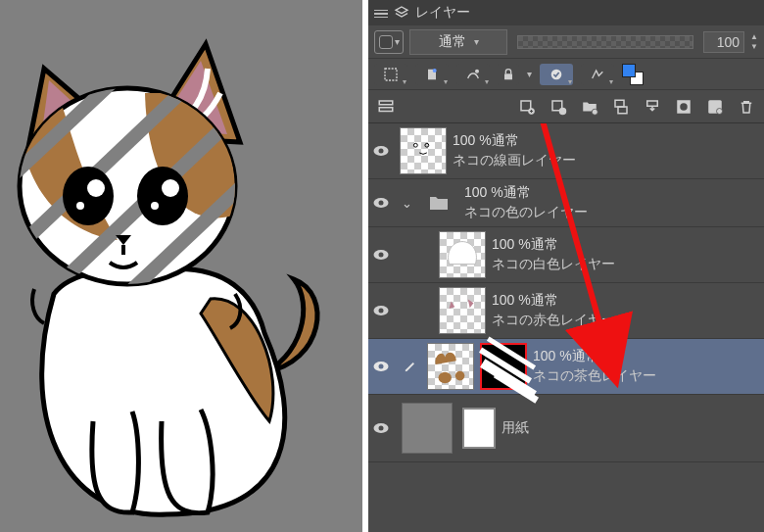 The width and height of the screenshot is (764, 532). What do you see at coordinates (612, 213) in the screenshot?
I see `layer-name: ネコの色のレイヤー` at bounding box center [612, 213].